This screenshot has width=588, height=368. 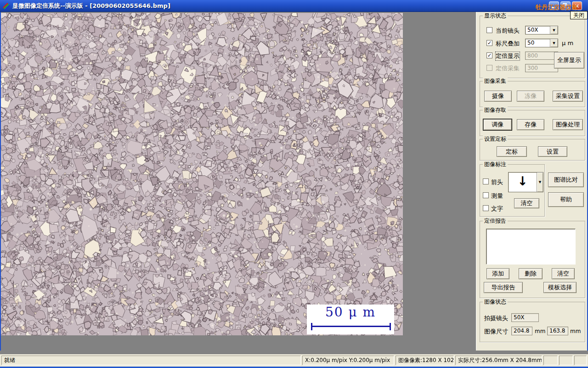 What do you see at coordinates (496, 318) in the screenshot?
I see `label-shoot-lens: 拍摄镜头` at bounding box center [496, 318].